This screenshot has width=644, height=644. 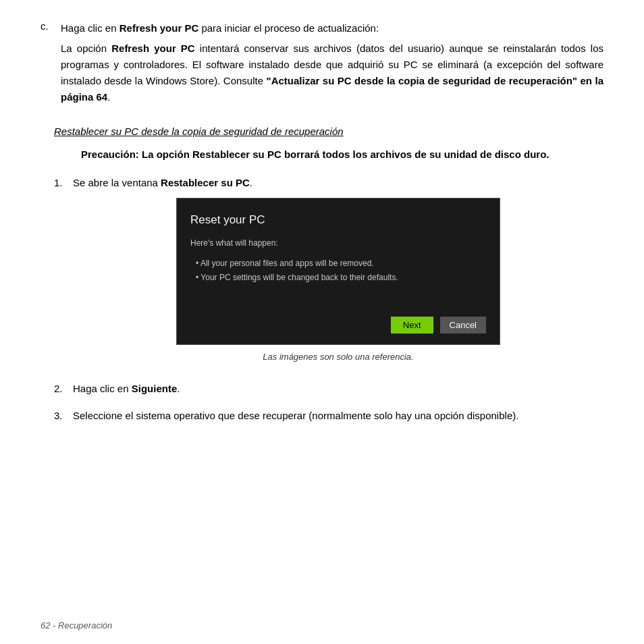 What do you see at coordinates (338, 244) in the screenshot?
I see `screenshot-title-bar: Reset your PC Here's what will happen: A…` at bounding box center [338, 244].